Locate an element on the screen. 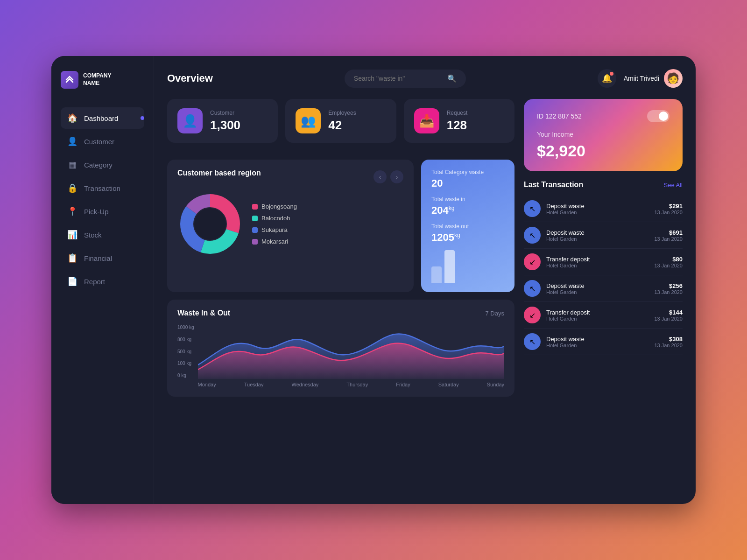 This screenshot has height=560, width=747. total-in-label: Total waste in is located at coordinates (468, 199).